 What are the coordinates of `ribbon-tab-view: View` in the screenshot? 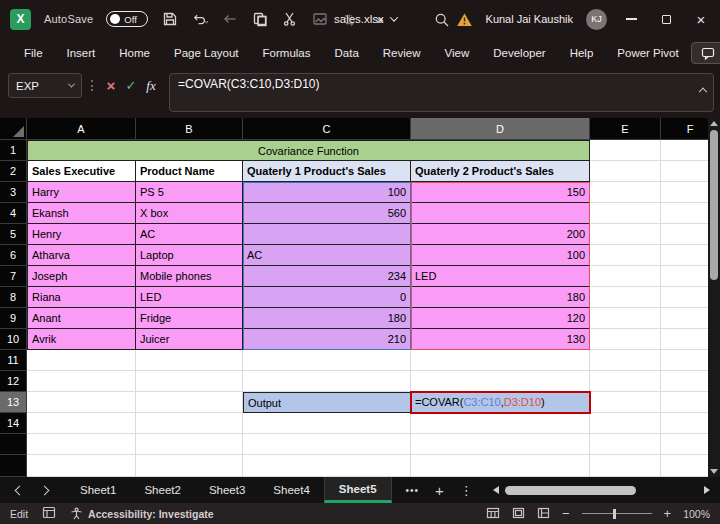 It's located at (458, 53).